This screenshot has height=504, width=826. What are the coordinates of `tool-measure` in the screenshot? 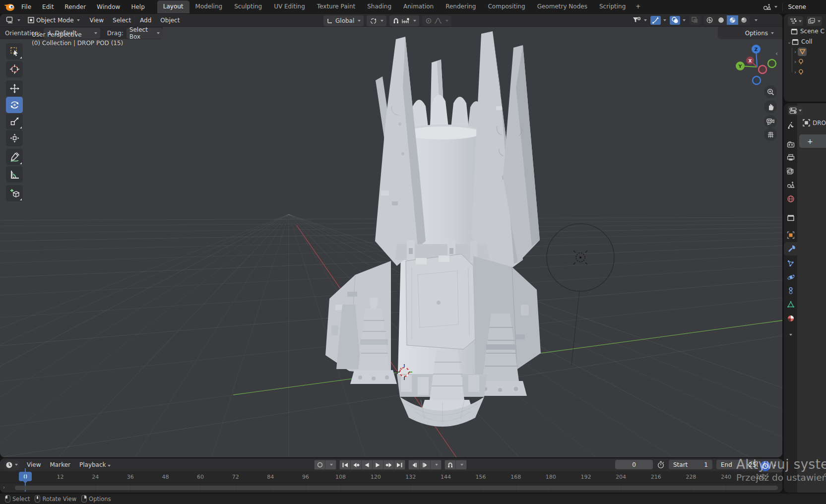 It's located at (14, 175).